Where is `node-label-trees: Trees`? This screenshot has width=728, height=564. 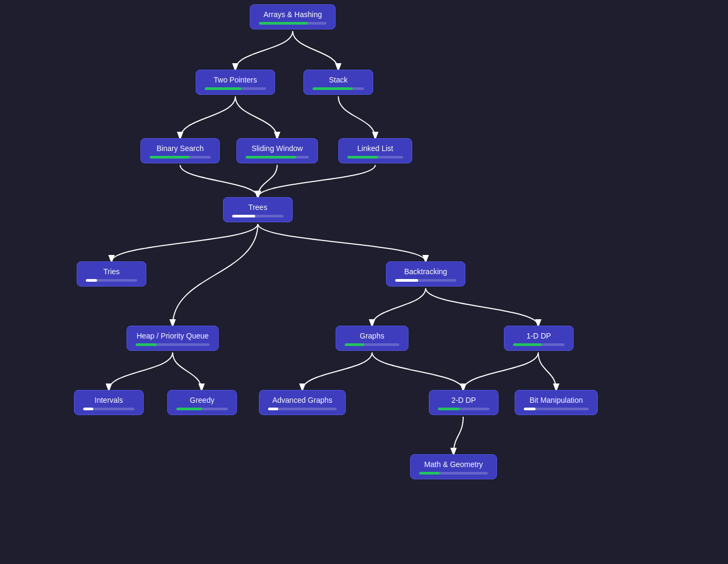
node-label-trees: Trees is located at coordinates (257, 207).